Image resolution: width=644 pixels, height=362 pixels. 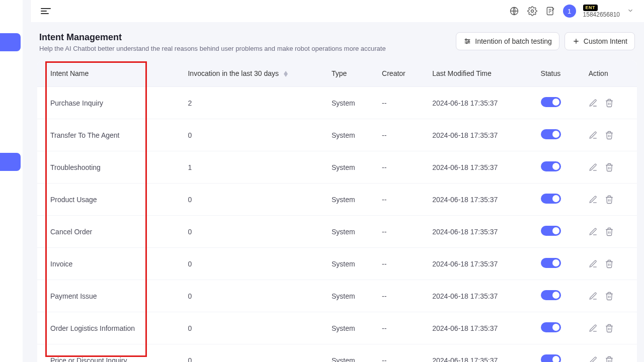 I want to click on batch-testing-label: Intention of batch testing, so click(x=513, y=41).